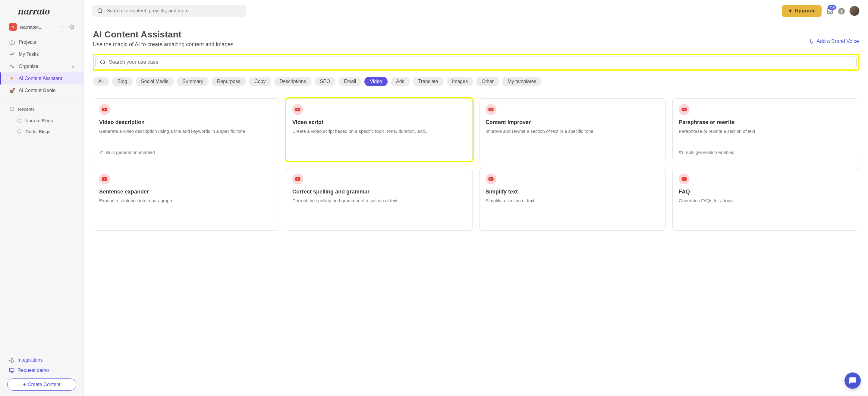  Describe the element at coordinates (42, 198) in the screenshot. I see `sidebar: narrato N NarratoM... Projects My Tasks` at that location.